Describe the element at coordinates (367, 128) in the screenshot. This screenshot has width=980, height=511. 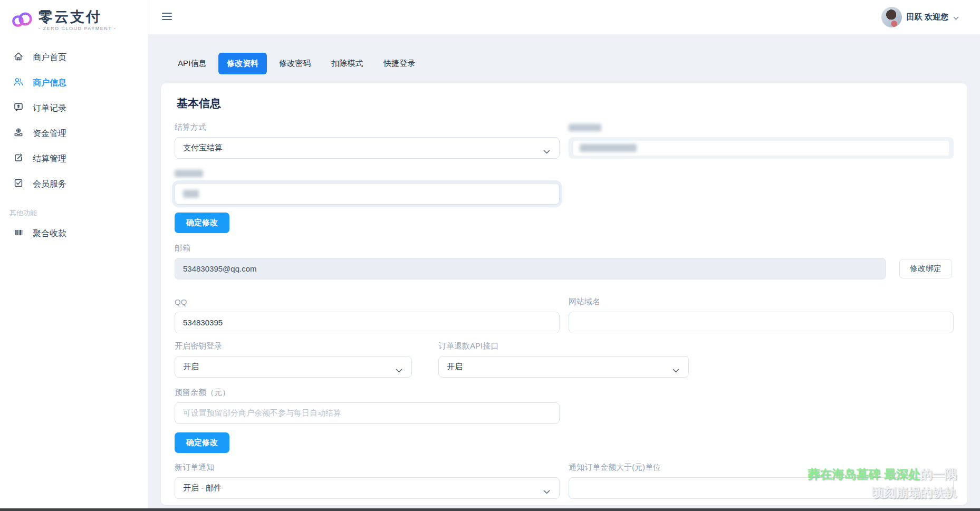
I see `settle-method-label: 结算方式` at that location.